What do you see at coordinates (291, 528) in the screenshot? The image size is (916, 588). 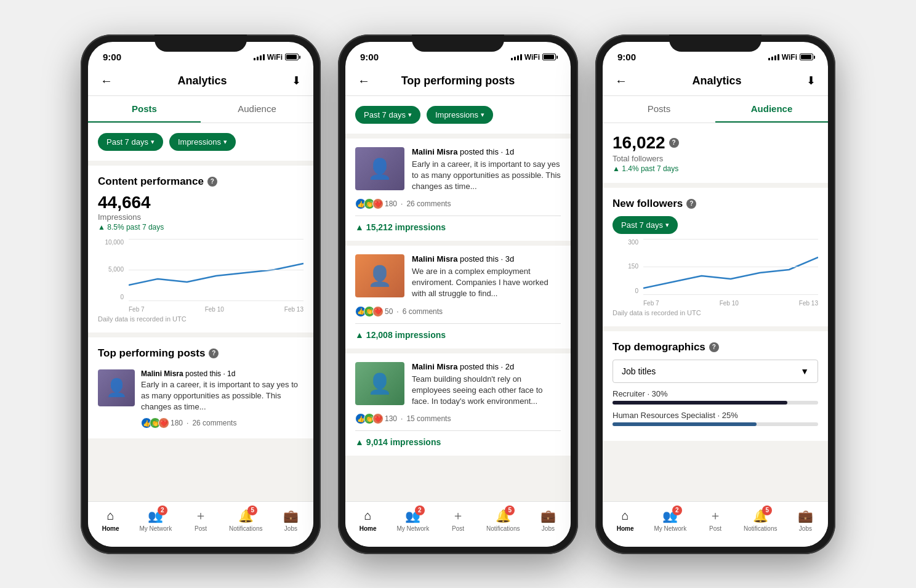 I see `nav-jobs-label-1: Jobs` at bounding box center [291, 528].